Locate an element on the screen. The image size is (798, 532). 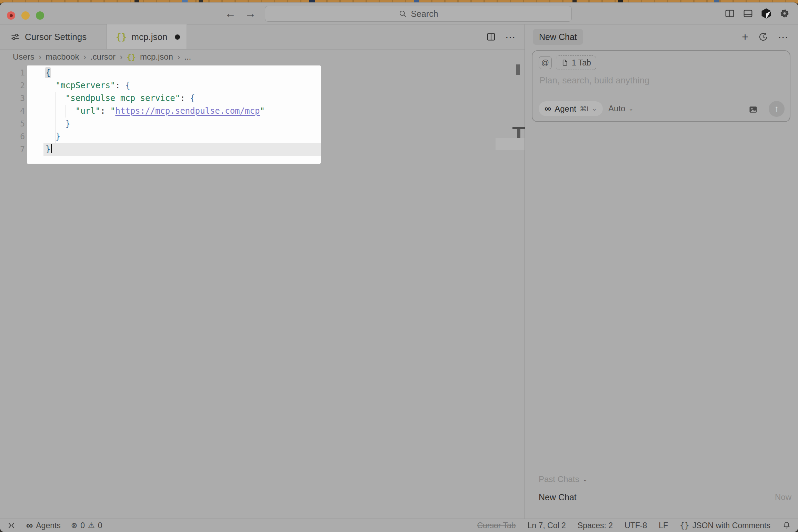
past-chat-title: New Chat is located at coordinates (558, 498).